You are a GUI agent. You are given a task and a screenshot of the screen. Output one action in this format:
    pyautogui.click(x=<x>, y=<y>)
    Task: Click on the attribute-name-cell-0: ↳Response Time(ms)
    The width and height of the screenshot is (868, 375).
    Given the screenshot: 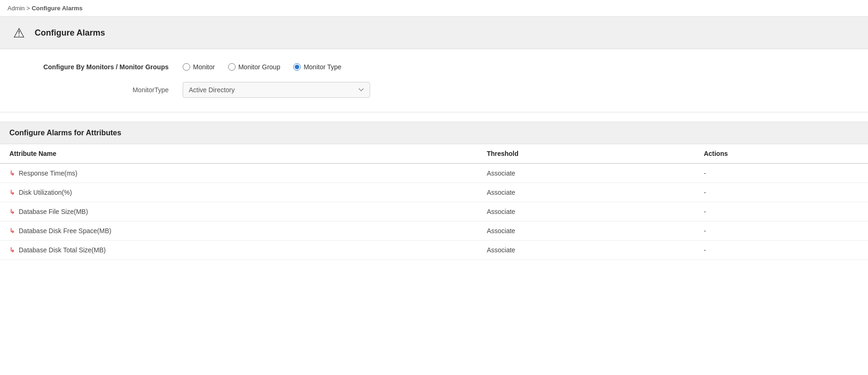 What is the action you would take?
    pyautogui.click(x=239, y=173)
    